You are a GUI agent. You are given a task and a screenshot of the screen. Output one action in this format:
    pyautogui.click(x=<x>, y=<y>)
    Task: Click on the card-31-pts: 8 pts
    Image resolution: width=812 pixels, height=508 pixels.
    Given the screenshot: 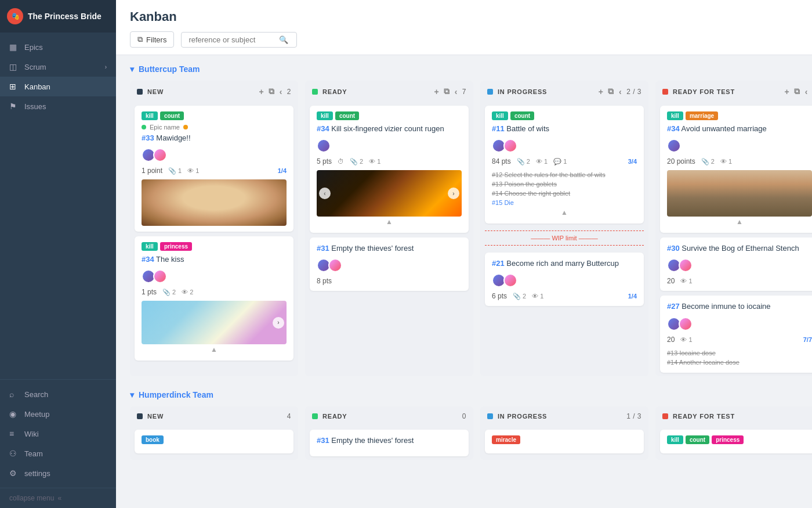 What is the action you would take?
    pyautogui.click(x=324, y=281)
    